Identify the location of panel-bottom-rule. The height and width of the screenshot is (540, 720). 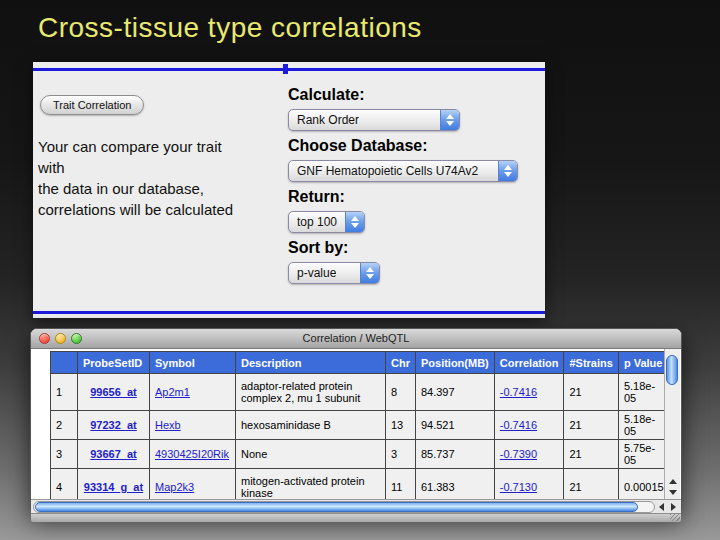
(289, 312).